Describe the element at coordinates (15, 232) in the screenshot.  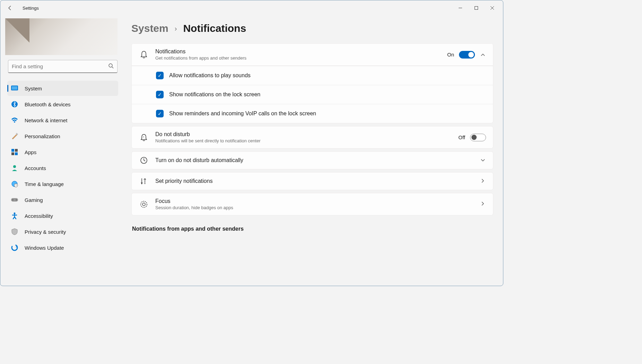
I see `shield-icon` at that location.